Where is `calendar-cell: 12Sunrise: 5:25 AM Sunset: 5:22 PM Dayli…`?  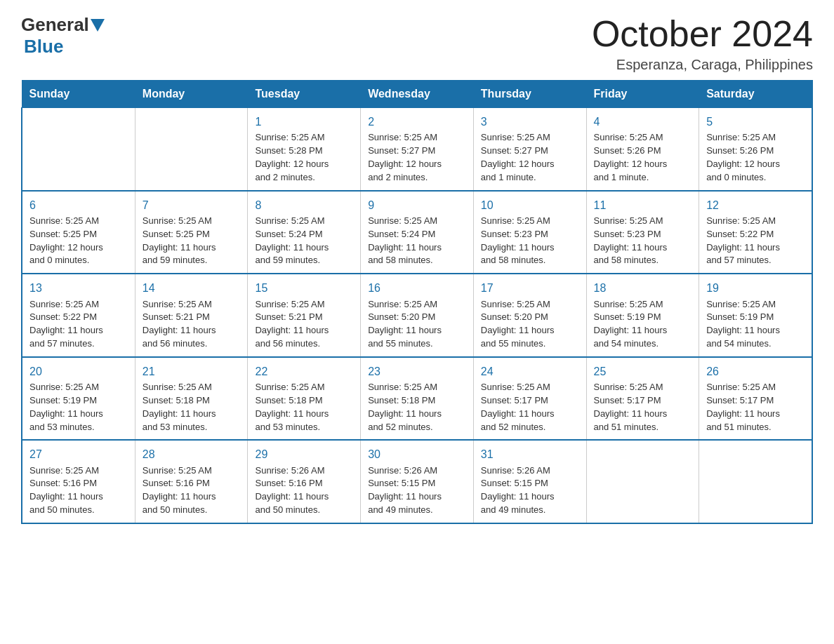
calendar-cell: 12Sunrise: 5:25 AM Sunset: 5:22 PM Dayli… is located at coordinates (755, 233).